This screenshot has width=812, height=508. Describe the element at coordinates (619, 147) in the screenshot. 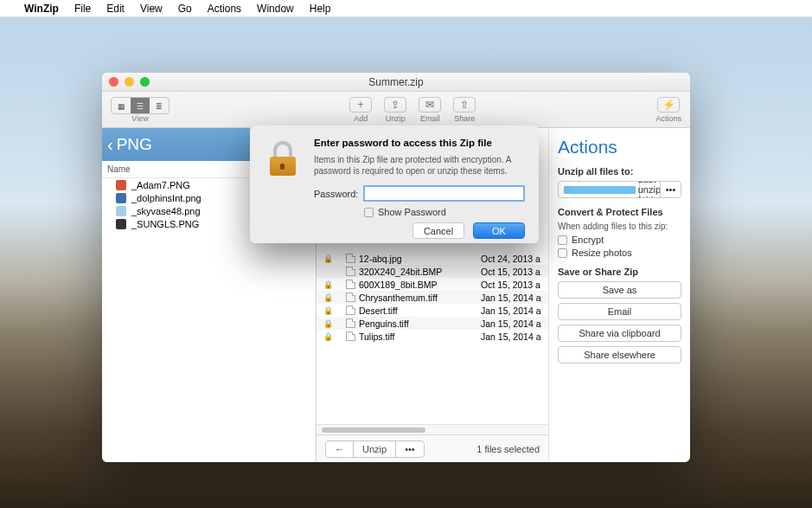

I see `actions-heading: Actions` at that location.